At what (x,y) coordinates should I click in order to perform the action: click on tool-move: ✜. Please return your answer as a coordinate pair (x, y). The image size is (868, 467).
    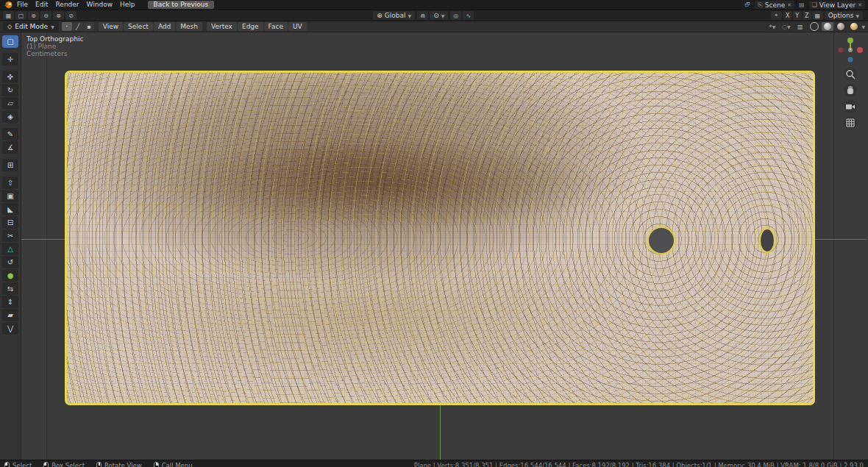
    Looking at the image, I should click on (10, 76).